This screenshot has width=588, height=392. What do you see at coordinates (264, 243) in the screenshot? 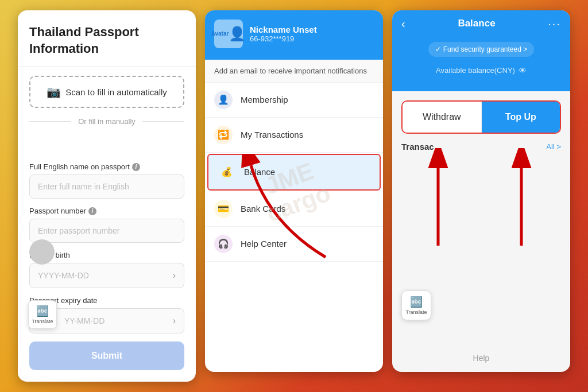
I see `helpcenter-label: Help Center` at bounding box center [264, 243].